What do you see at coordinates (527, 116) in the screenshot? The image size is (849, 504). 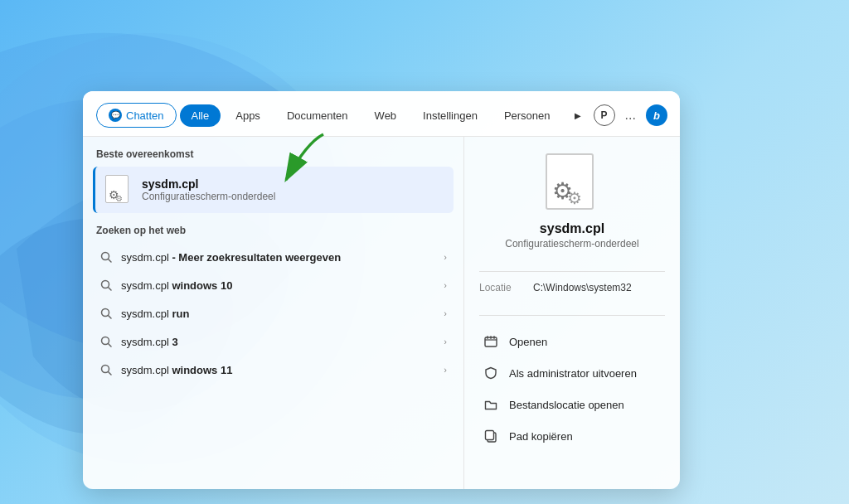 I see `tab-personen: Personen` at bounding box center [527, 116].